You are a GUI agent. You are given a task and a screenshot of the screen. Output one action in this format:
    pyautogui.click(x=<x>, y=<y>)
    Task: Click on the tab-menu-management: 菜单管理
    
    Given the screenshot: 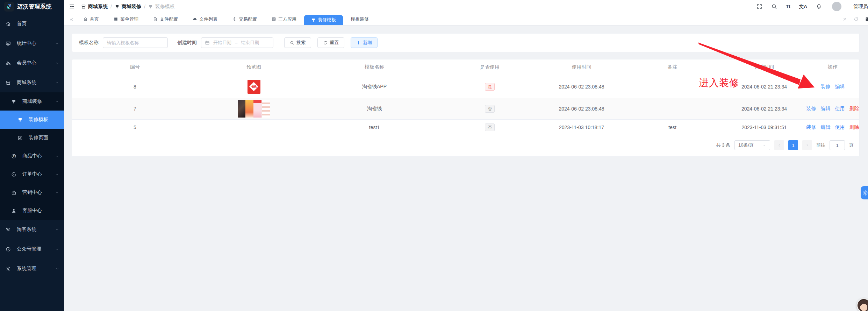 What is the action you would take?
    pyautogui.click(x=126, y=19)
    